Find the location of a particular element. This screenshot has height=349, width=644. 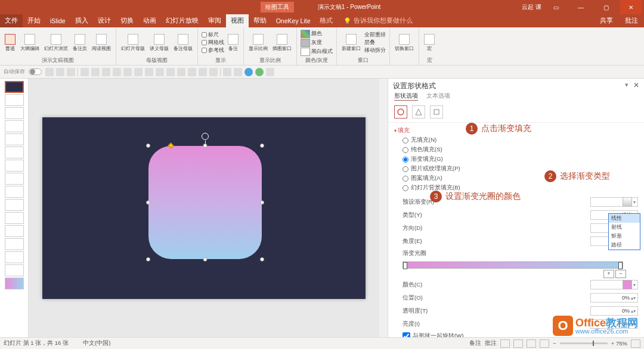

save-icon is located at coordinates (49, 72).